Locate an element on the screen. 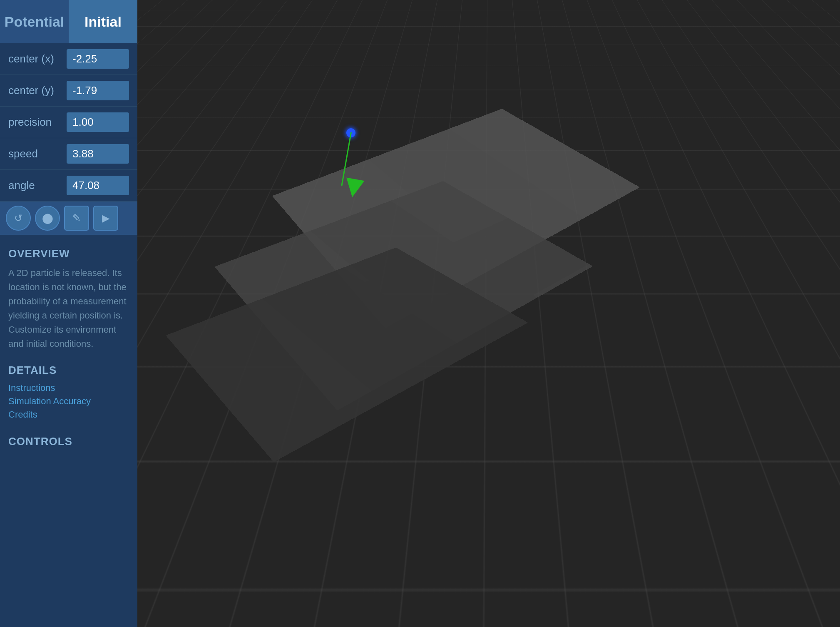 The height and width of the screenshot is (627, 840). details-section: DETAILS InstructionsSimulation AccuracyC… is located at coordinates (69, 393).